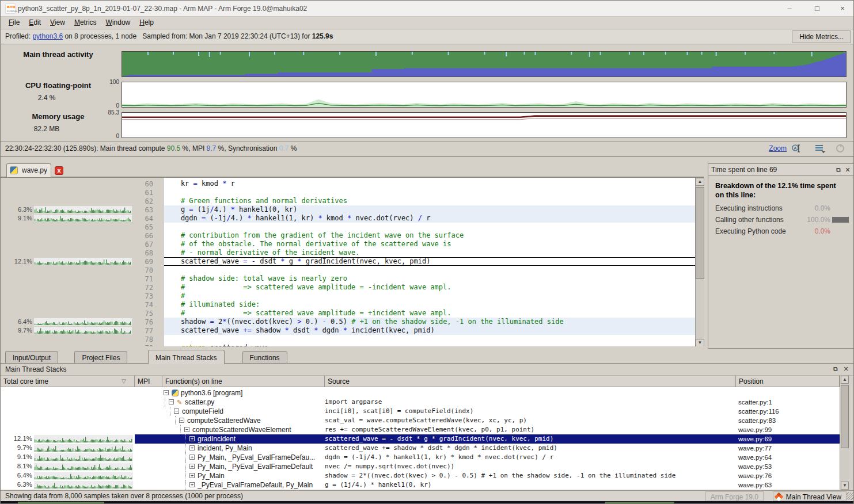  I want to click on column-header-function-s-on-line: Function(s) on line, so click(244, 381).